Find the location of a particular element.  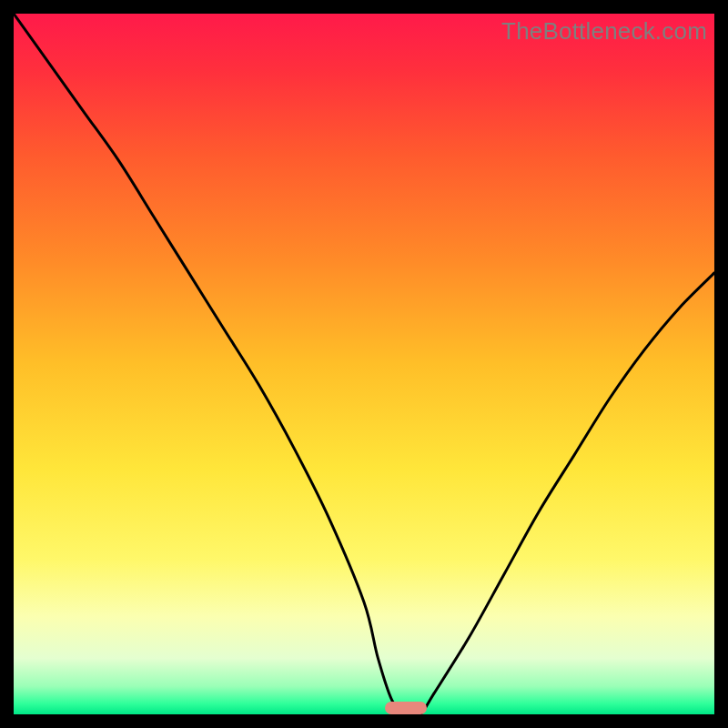

watermark-text: TheBottleneck.com is located at coordinates (604, 31).